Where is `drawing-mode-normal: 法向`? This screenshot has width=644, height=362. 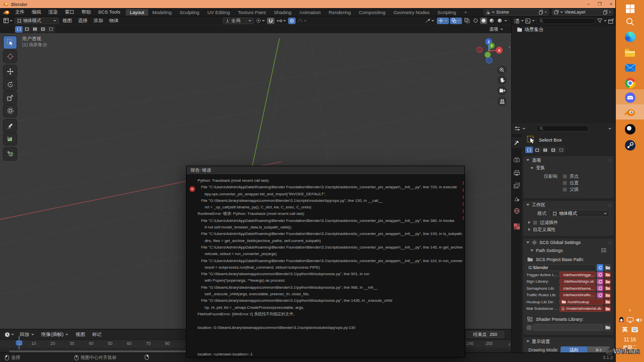
drawing-mode-normal: 法向 is located at coordinates (574, 349).